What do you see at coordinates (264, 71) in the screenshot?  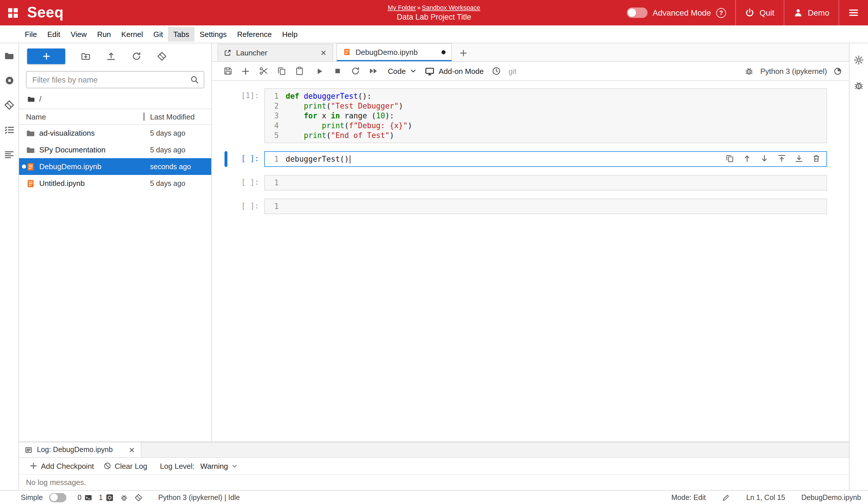 I see `cut-cells-button` at bounding box center [264, 71].